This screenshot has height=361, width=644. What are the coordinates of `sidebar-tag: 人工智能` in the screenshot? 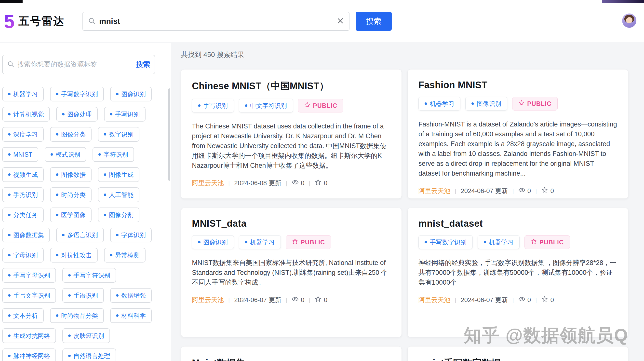 It's located at (119, 195).